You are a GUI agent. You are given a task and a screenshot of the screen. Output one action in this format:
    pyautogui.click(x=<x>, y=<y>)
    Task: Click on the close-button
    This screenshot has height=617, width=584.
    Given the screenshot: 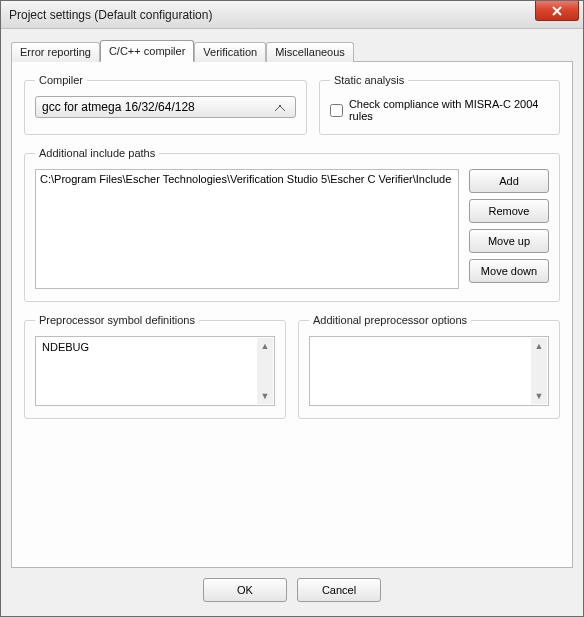 What is the action you would take?
    pyautogui.click(x=557, y=11)
    